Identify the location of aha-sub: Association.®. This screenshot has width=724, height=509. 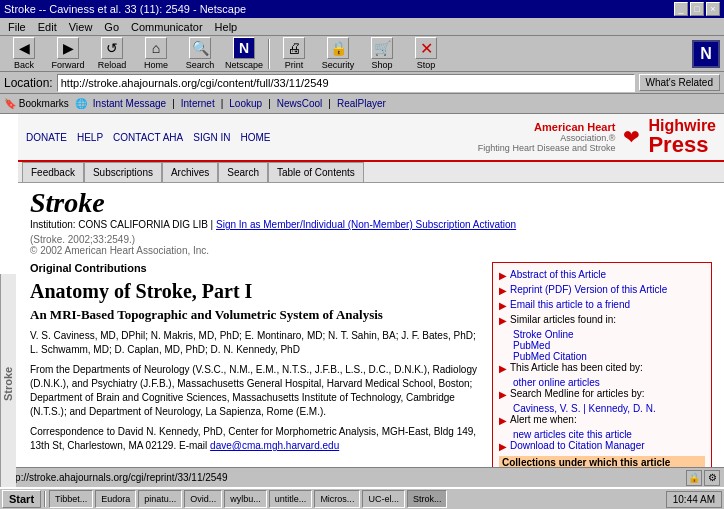
(547, 138).